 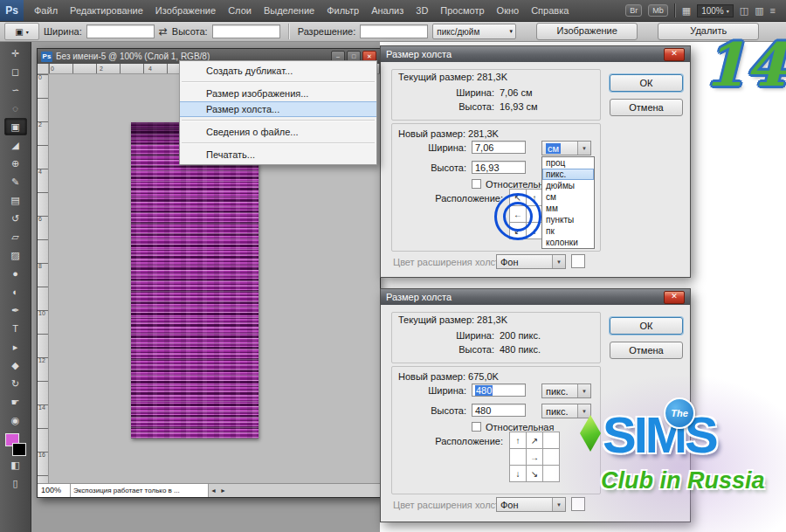 What do you see at coordinates (16, 465) in the screenshot?
I see `quick-mask-icon: ◧` at bounding box center [16, 465].